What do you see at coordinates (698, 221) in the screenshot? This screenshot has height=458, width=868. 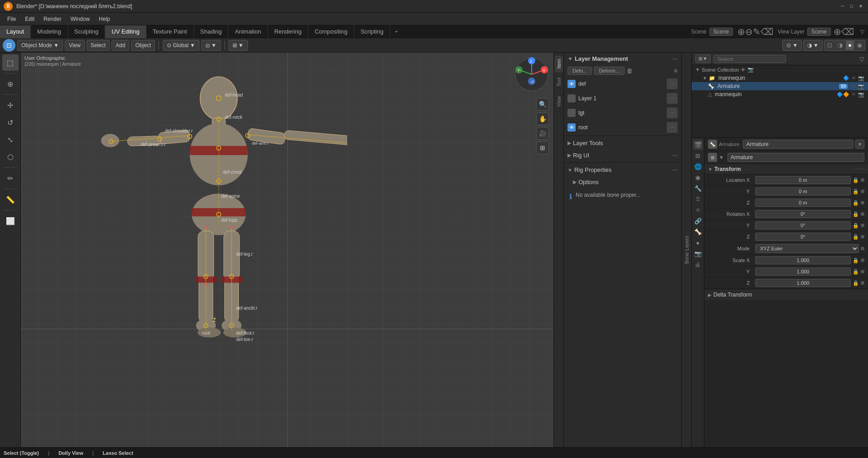 I see `prop-icon-constraint: 🔗` at bounding box center [698, 221].